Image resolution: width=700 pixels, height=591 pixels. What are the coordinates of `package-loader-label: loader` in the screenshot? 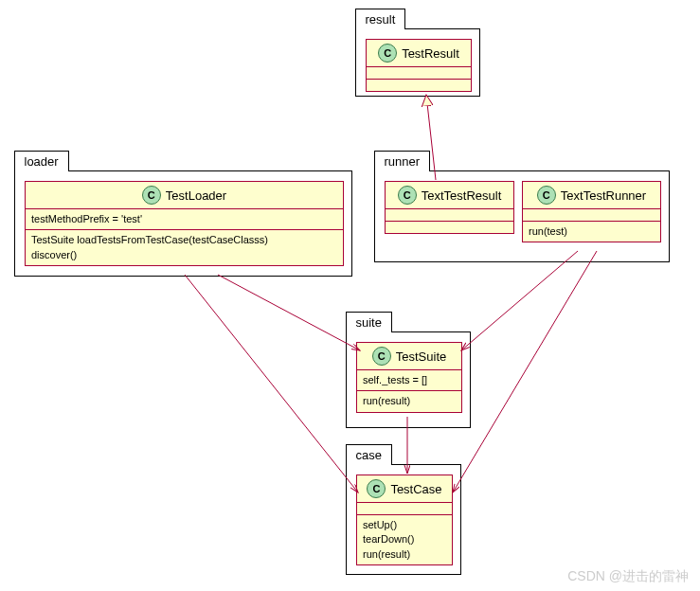 It's located at (42, 161).